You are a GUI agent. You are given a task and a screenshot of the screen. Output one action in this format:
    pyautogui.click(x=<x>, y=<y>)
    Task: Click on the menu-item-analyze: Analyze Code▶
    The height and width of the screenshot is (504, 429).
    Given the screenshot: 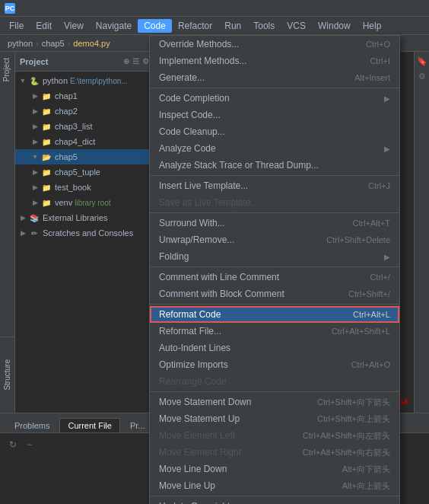 What is the action you would take?
    pyautogui.click(x=275, y=148)
    